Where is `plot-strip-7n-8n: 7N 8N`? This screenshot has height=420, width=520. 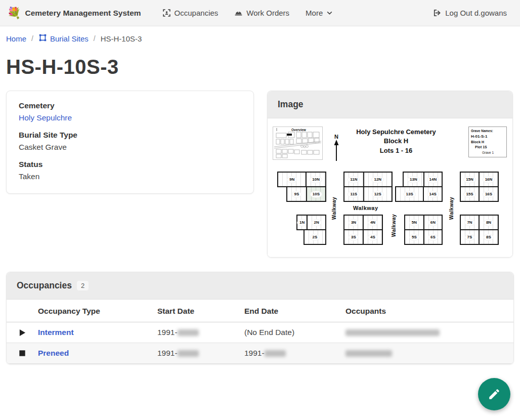
plot-strip-7n-8n: 7N 8N is located at coordinates (480, 223).